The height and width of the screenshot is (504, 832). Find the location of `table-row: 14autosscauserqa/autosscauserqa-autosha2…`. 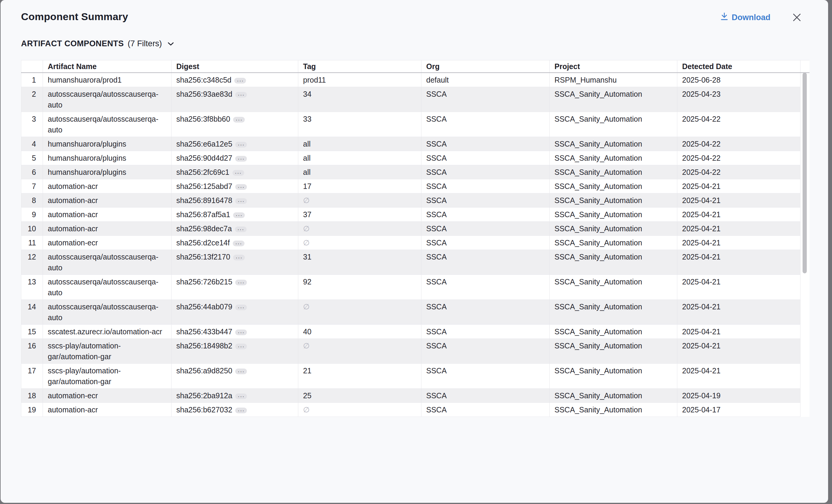

table-row: 14autosscauserqa/autosscauserqa-autosha2… is located at coordinates (415, 312).